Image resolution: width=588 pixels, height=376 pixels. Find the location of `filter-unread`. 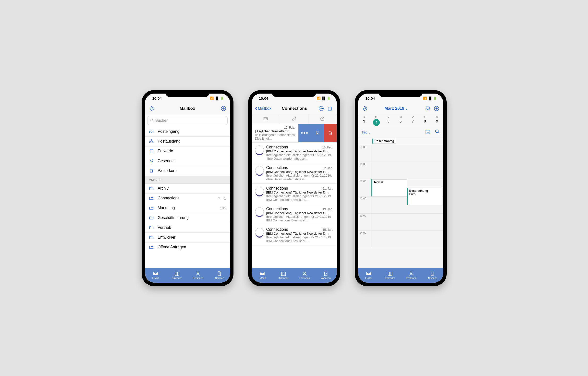

filter-unread is located at coordinates (266, 119).